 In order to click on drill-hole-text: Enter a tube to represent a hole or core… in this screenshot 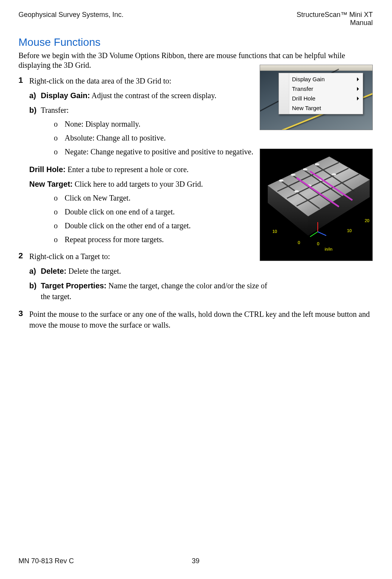, I will do `click(127, 169)`.